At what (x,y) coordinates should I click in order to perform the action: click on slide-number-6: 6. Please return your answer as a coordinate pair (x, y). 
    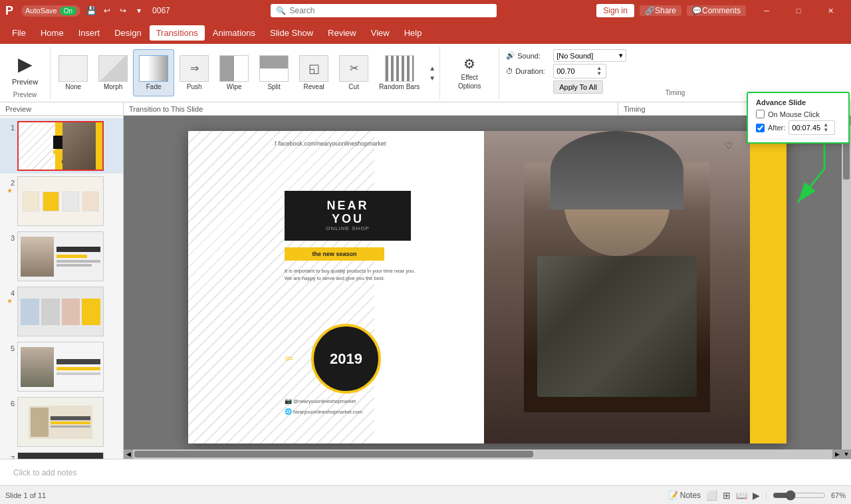
    Looking at the image, I should click on (9, 402).